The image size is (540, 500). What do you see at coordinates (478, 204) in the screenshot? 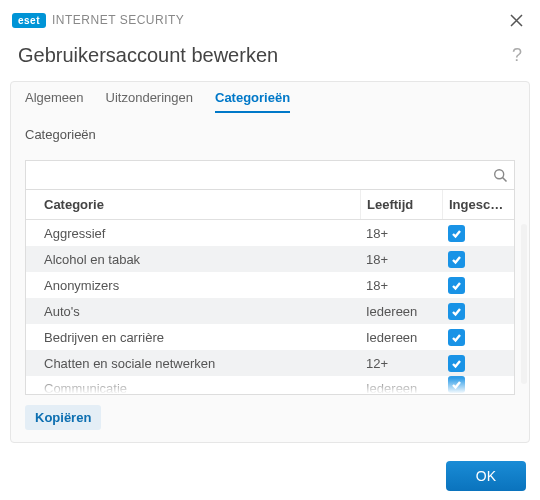
I see `col-header-enabled: Ingescha...` at bounding box center [478, 204].